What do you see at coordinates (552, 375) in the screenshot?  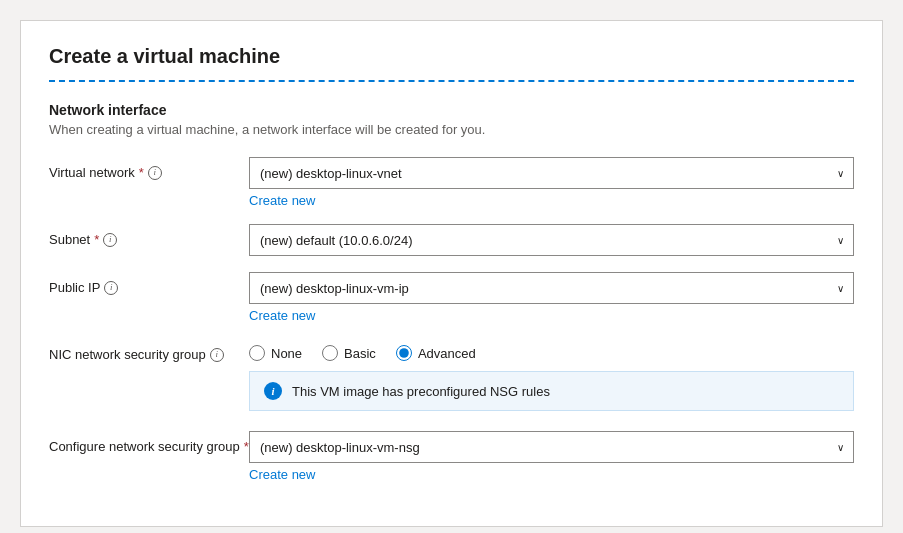 I see `nic-nsg-control: None Basic Advanced i This VM image has …` at bounding box center [552, 375].